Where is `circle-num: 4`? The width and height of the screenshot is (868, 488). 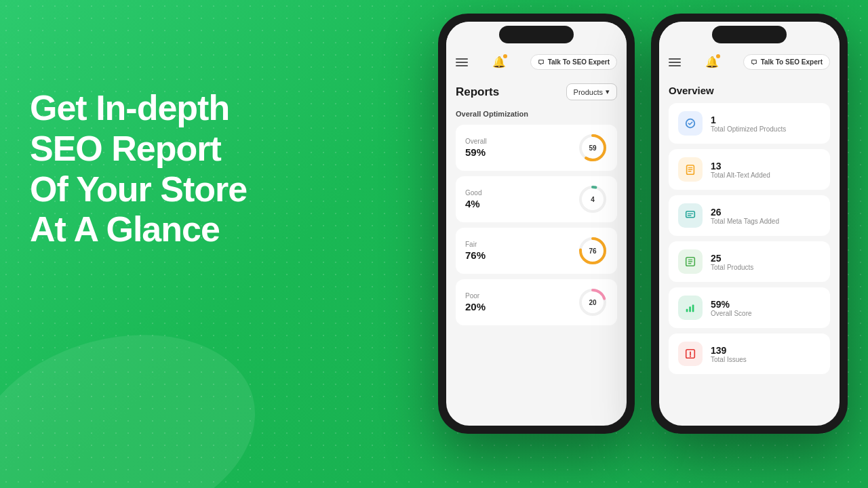
circle-num: 4 is located at coordinates (593, 199).